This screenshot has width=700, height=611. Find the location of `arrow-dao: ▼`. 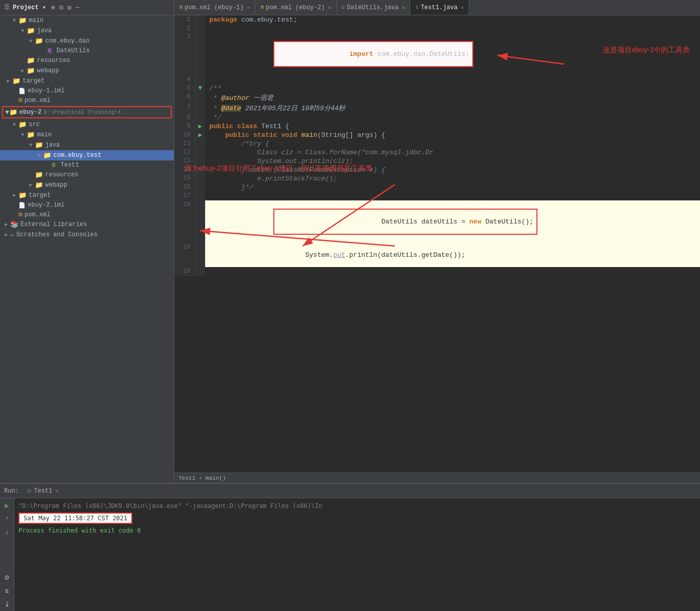

arrow-dao: ▼ is located at coordinates (31, 41).